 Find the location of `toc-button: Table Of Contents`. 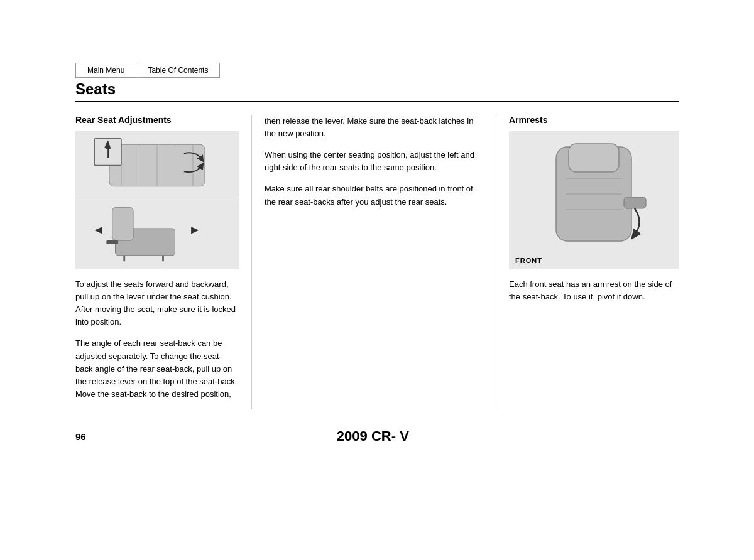

toc-button: Table Of Contents is located at coordinates (178, 70).